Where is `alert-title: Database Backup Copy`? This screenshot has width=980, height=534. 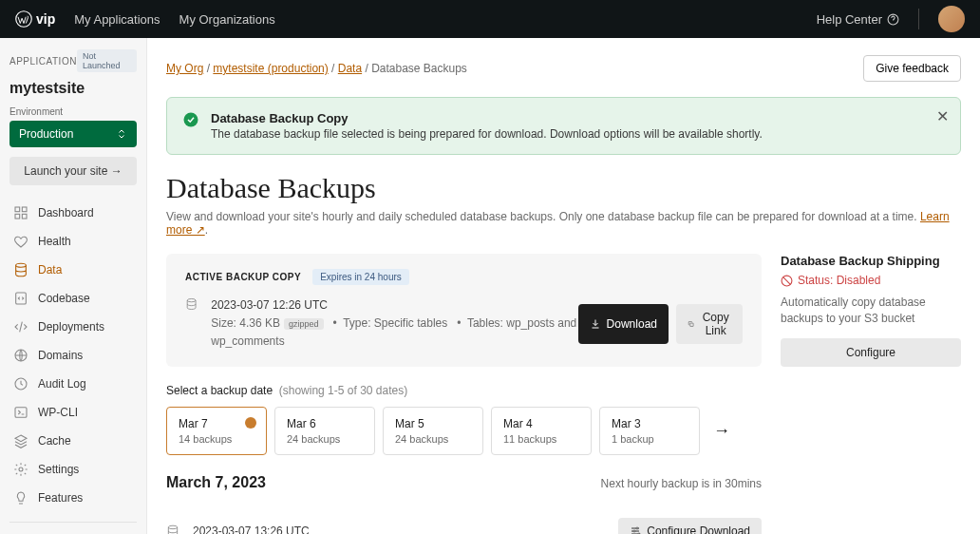 alert-title: Database Backup Copy is located at coordinates (486, 118).